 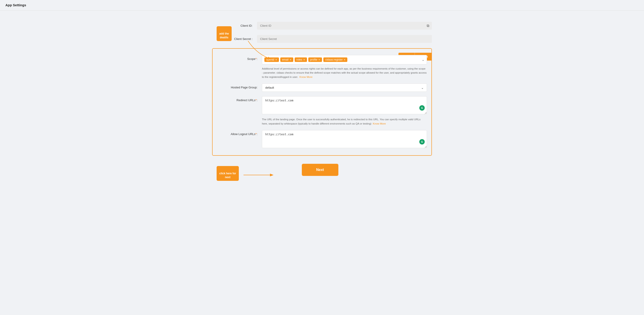 What do you see at coordinates (228, 174) in the screenshot?
I see `click-next-annotation: click here for next` at bounding box center [228, 174].